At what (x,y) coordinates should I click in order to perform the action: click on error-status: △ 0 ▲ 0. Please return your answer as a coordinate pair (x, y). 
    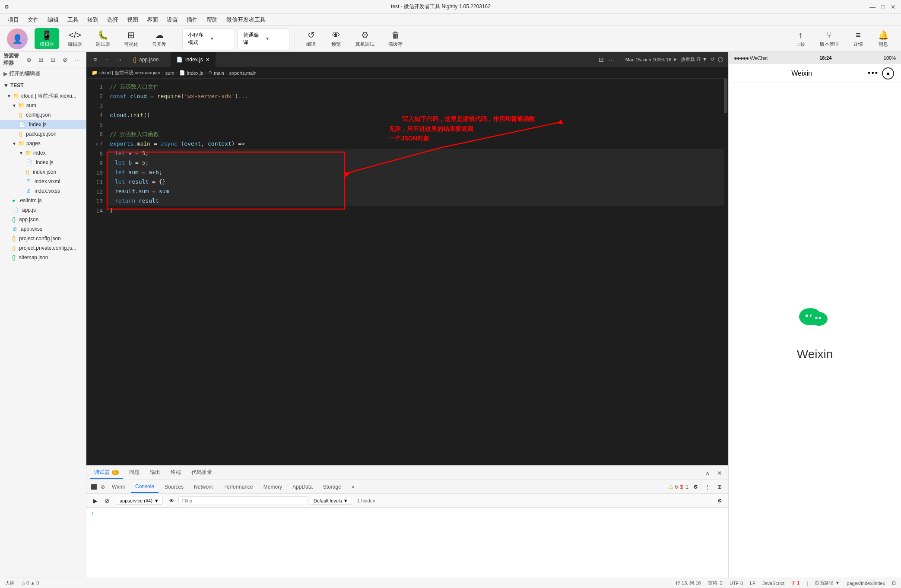
    Looking at the image, I should click on (30, 583).